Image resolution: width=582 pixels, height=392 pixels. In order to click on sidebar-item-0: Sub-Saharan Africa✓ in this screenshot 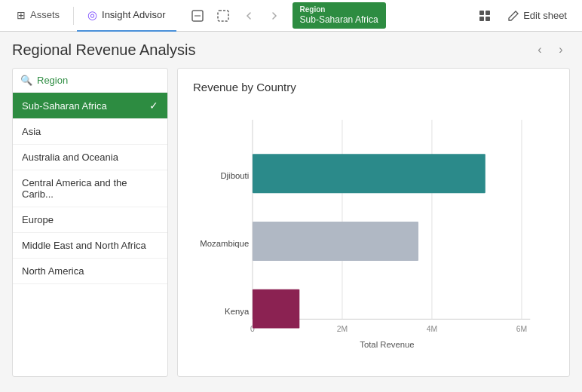, I will do `click(90, 106)`.